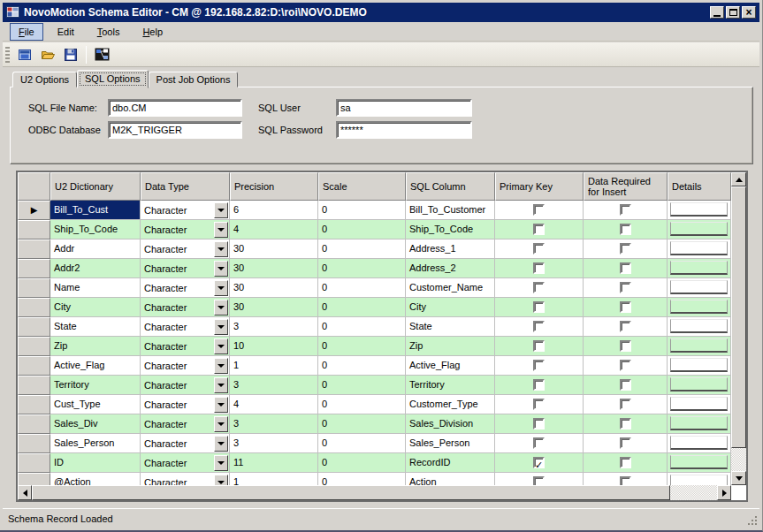  I want to click on tab-u2-options: U2 Options, so click(44, 80).